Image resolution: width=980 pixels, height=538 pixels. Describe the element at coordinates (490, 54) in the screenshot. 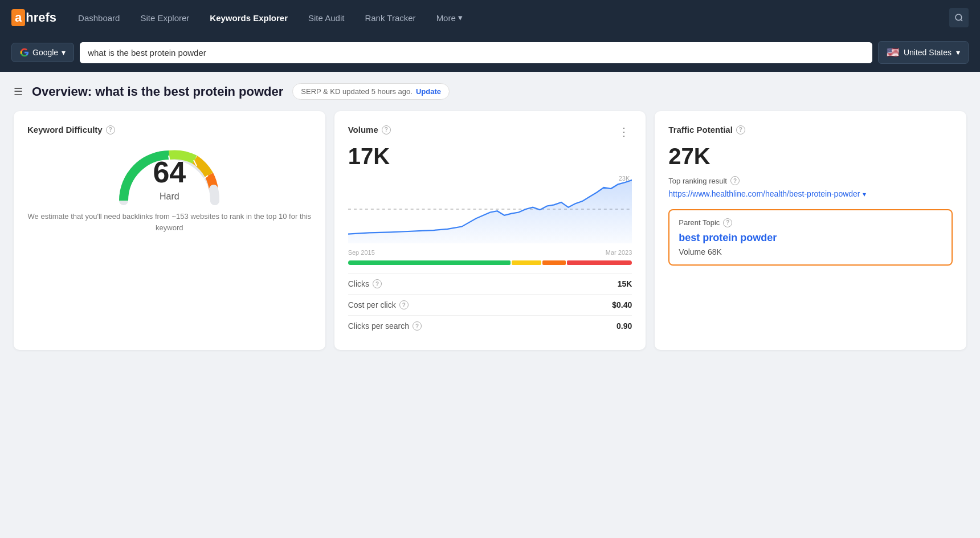

I see `search-bar: Google ▾ 🇺🇸 United States ▾` at that location.